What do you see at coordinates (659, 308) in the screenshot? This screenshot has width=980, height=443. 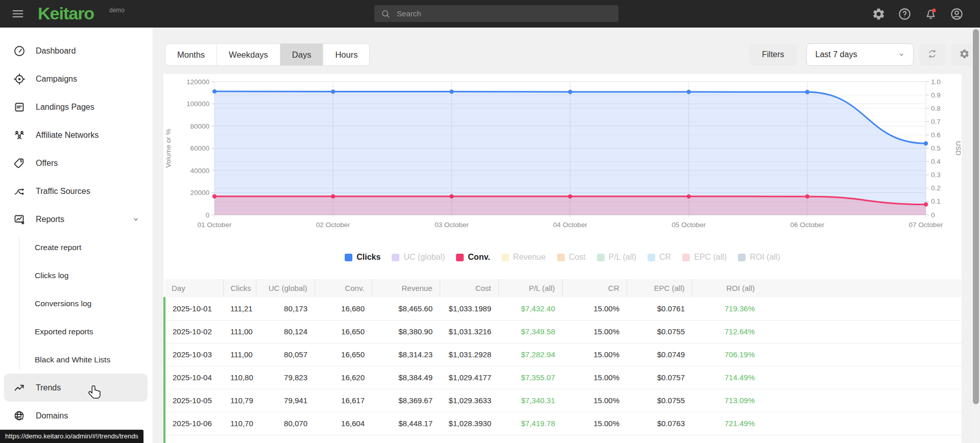 I see `cell-epc-all-: $0.0761` at bounding box center [659, 308].